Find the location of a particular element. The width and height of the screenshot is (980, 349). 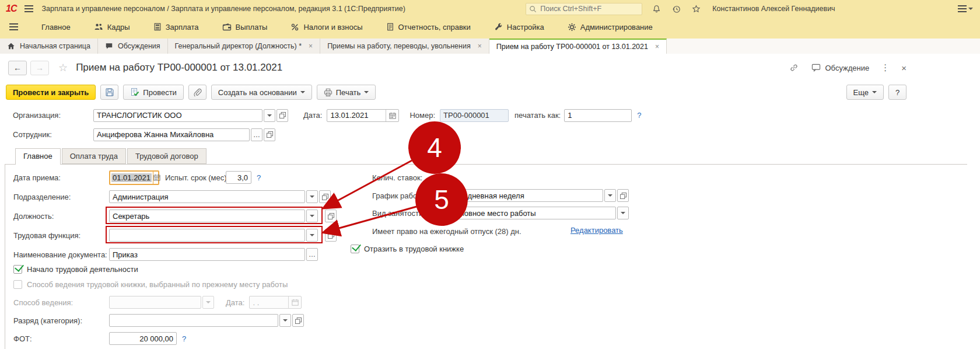

user-menu-icon is located at coordinates (965, 9).